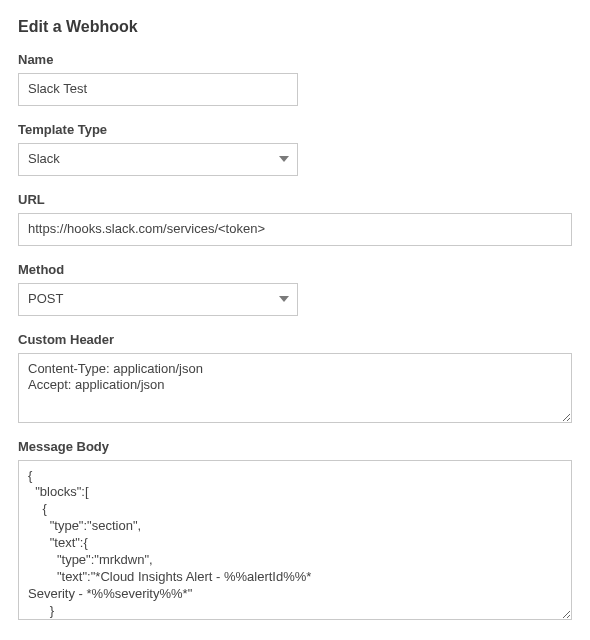 This screenshot has height=640, width=590. What do you see at coordinates (295, 60) in the screenshot?
I see `name-label: Name` at bounding box center [295, 60].